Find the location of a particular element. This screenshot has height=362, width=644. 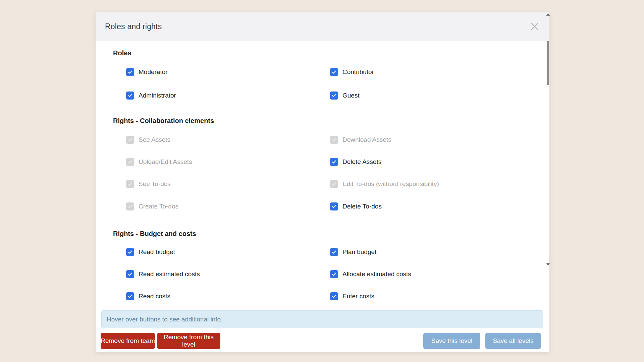

checkbox-item: Administrator is located at coordinates (151, 96).